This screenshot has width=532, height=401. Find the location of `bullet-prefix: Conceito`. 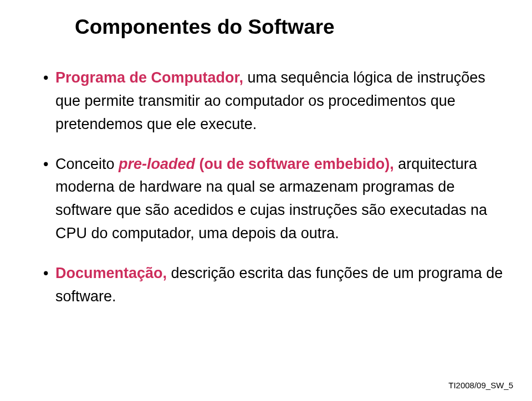

bullet-prefix: Conceito is located at coordinates (87, 164).